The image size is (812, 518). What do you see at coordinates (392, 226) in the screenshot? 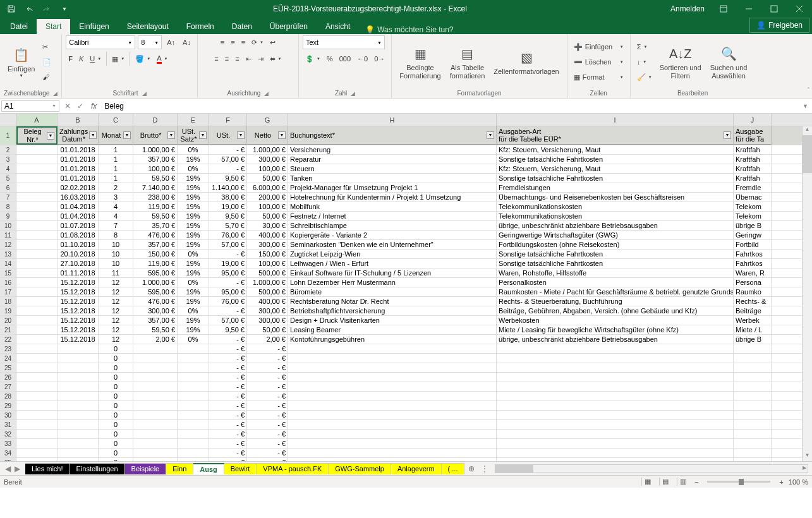
I see `cell: Schreibtischlampe` at bounding box center [392, 226].